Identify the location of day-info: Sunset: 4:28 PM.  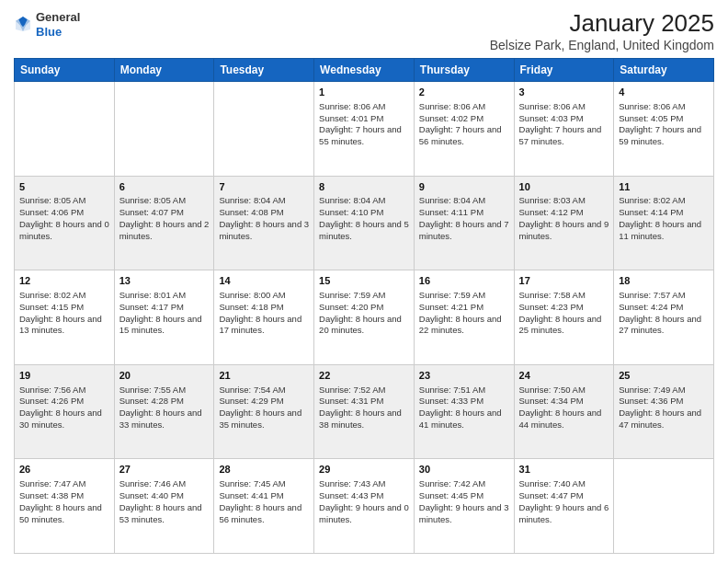
(165, 401).